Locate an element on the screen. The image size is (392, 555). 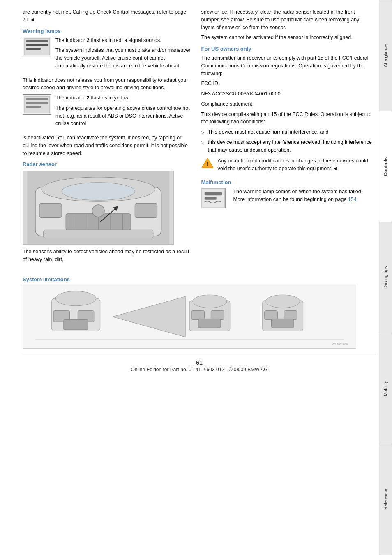
tab-driving-tips-label: Driving tips is located at coordinates (385, 278).